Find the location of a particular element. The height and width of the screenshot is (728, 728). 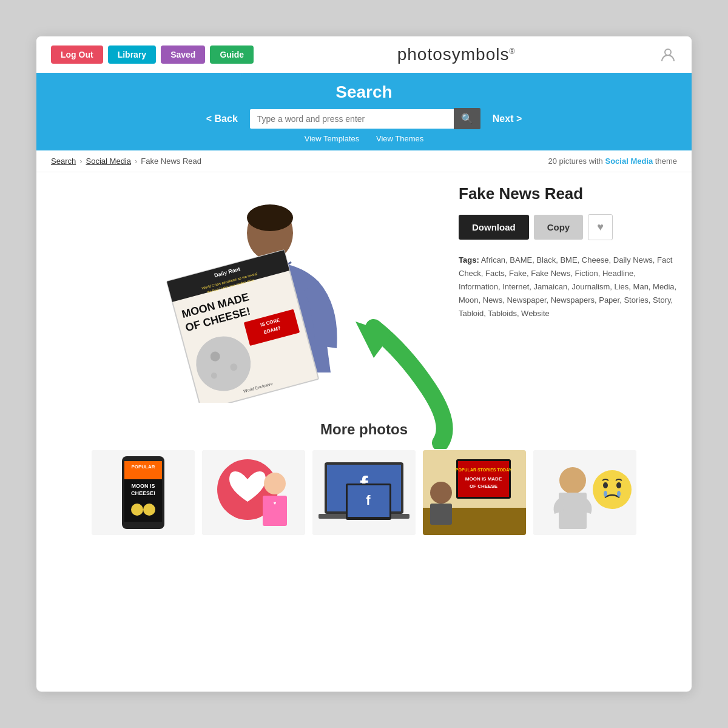

view-themes-link: View Themes is located at coordinates (400, 138).